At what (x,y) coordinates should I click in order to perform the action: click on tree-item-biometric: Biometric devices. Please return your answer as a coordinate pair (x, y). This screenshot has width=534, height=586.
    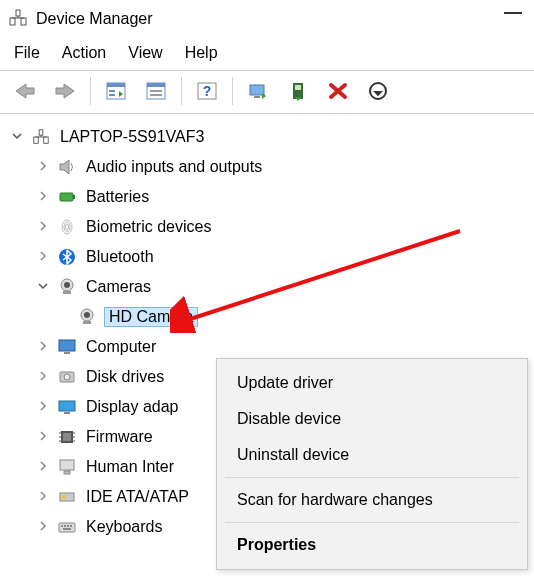
    Looking at the image, I should click on (267, 227).